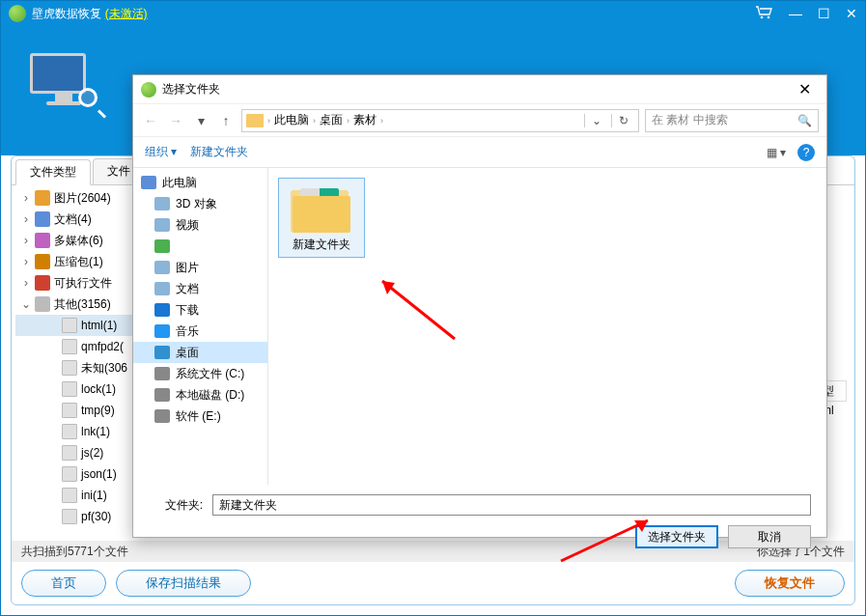 The height and width of the screenshot is (616, 866). What do you see at coordinates (201, 246) in the screenshot?
I see `tree-iqiyi` at bounding box center [201, 246].